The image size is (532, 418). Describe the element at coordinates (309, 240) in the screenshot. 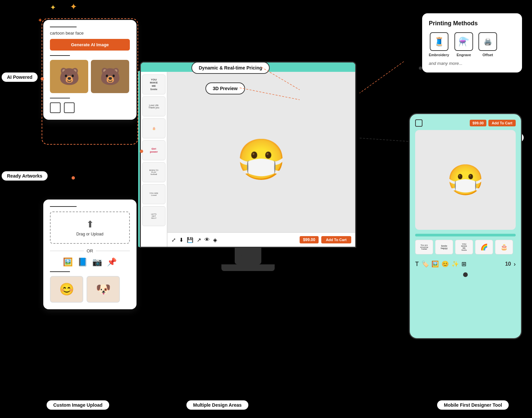

I see `monitor-price: $99.00` at that location.